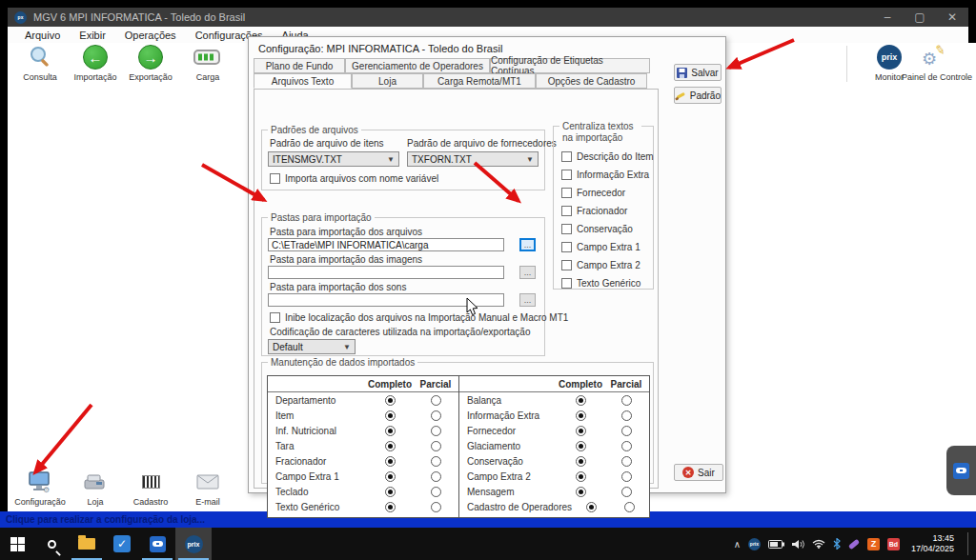  Describe the element at coordinates (40, 63) in the screenshot. I see `toolbar-button-consulta: Consulta` at that location.